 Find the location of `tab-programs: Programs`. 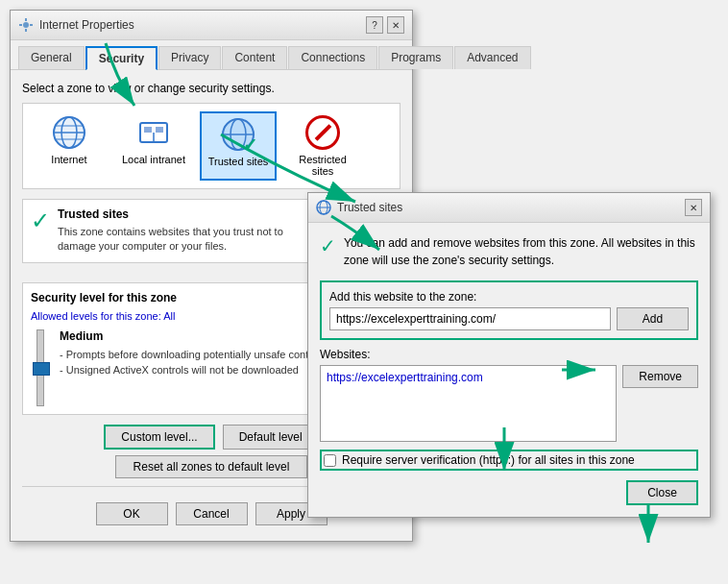

tab-programs: Programs is located at coordinates (416, 58).